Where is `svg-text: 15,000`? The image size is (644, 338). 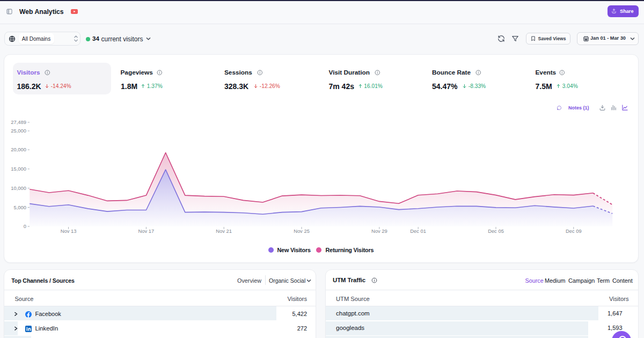
svg-text: 15,000 is located at coordinates (18, 168).